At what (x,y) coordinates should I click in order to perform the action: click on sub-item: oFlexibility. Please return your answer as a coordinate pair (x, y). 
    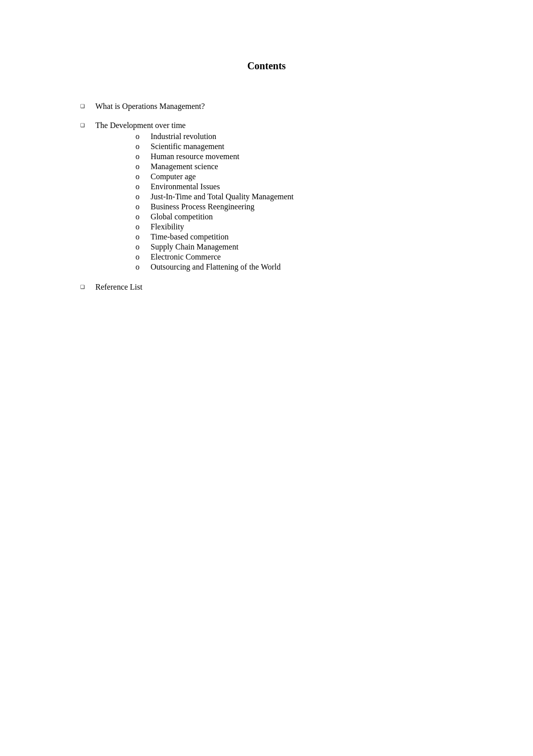
    Looking at the image, I should click on (274, 227).